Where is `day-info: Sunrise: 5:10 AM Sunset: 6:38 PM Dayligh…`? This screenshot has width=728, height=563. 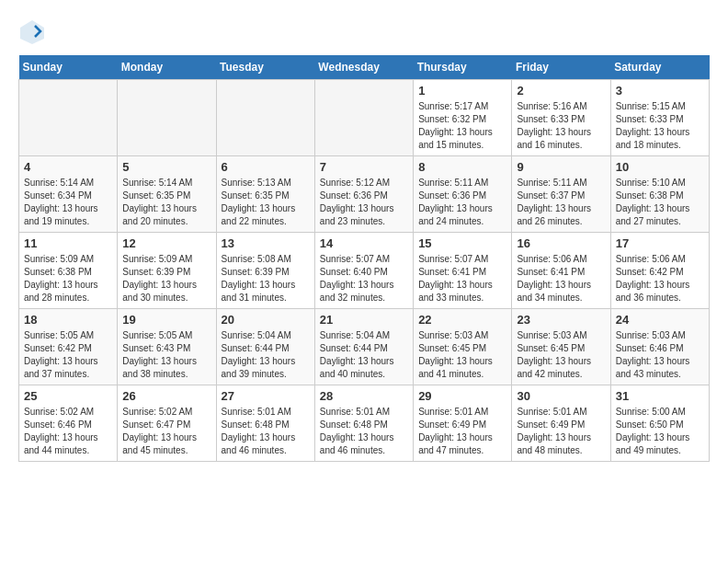
day-info: Sunrise: 5:10 AM Sunset: 6:38 PM Dayligh… is located at coordinates (660, 202).